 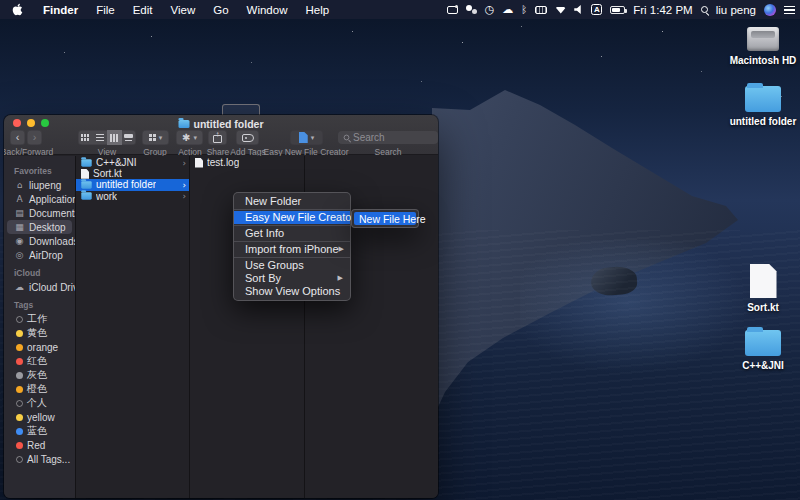 I want to click on desktop-icon-sort-kt: Sort.kt, so click(x=762, y=288).